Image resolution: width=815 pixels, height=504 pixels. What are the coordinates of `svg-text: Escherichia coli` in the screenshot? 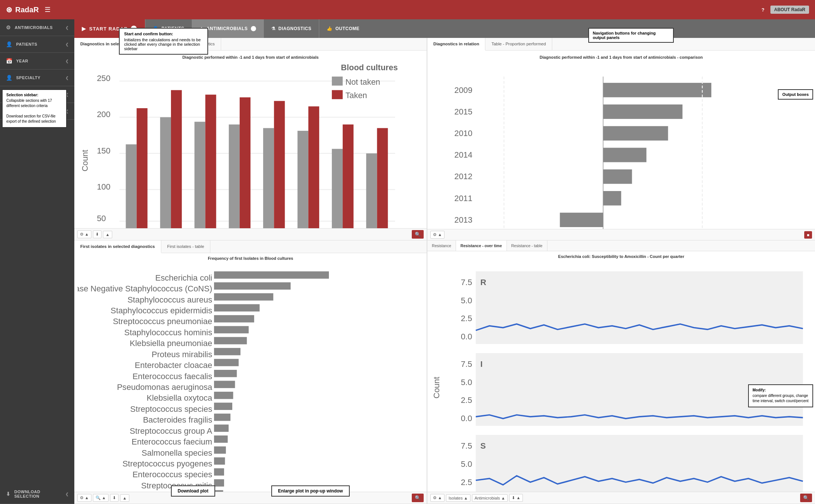 It's located at (184, 278).